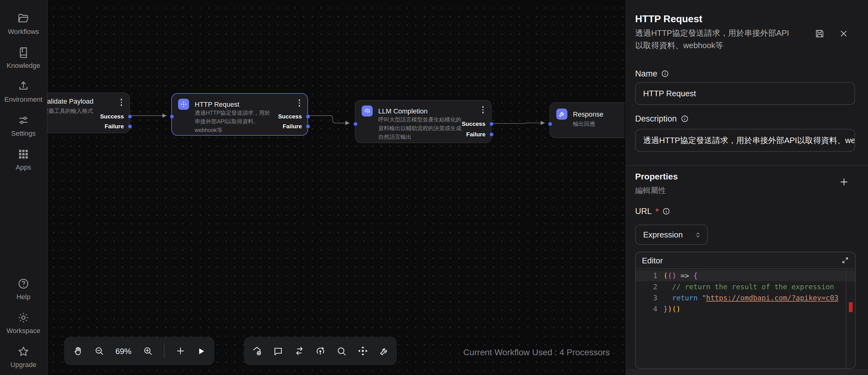  Describe the element at coordinates (745, 93) in the screenshot. I see `name-input: HTTP Request` at that location.